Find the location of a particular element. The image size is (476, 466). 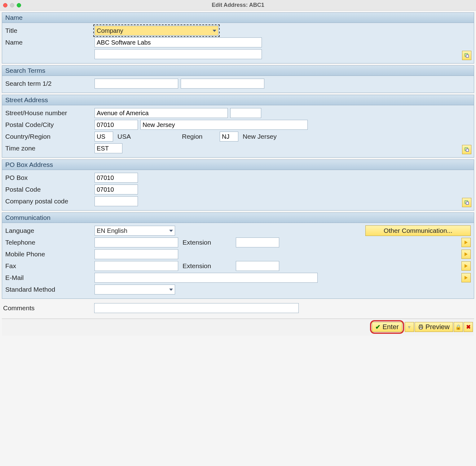

region-name-text: New Jersey is located at coordinates (260, 137).